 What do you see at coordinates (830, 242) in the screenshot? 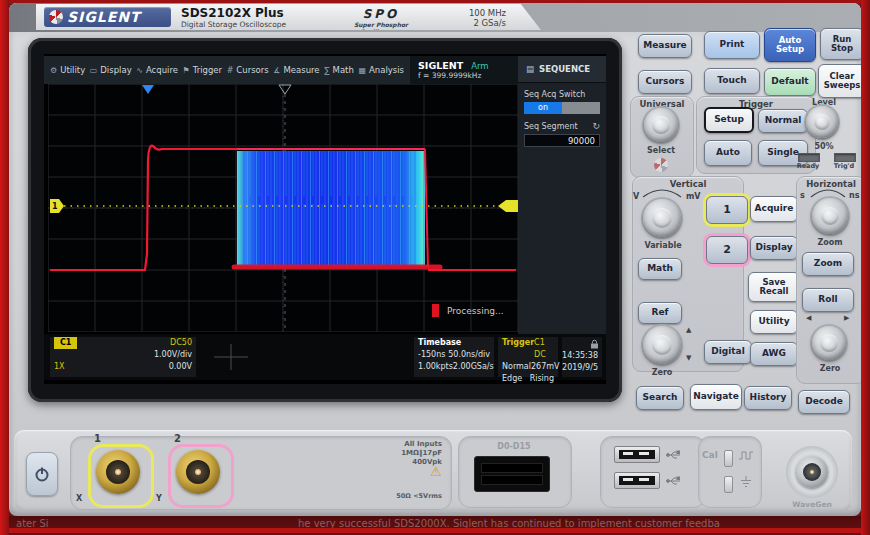
I see `horizontal-zoom-label: Zoom` at bounding box center [830, 242].